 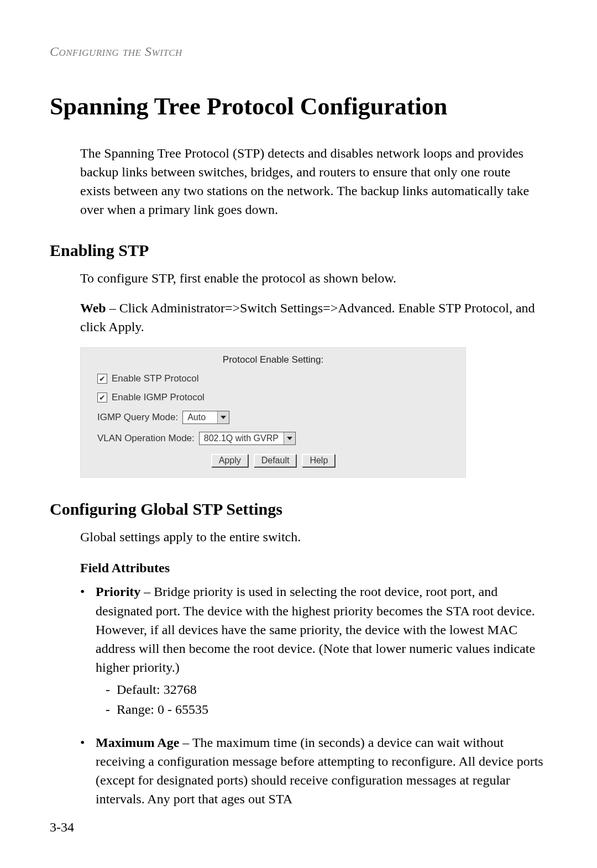 I want to click on igmp-query-label: IGMP Query Mode:, so click(x=138, y=417).